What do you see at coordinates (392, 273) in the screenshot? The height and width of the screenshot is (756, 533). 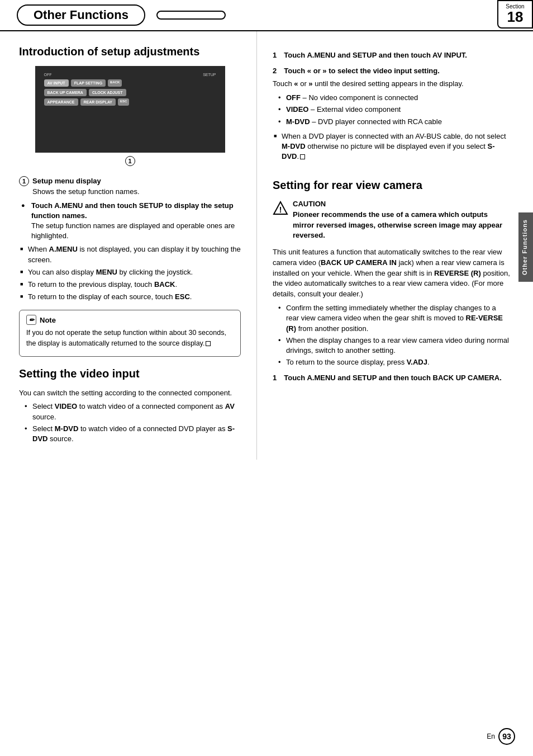 I see `rear-camera-body: This unit features a function that autom…` at bounding box center [392, 273].